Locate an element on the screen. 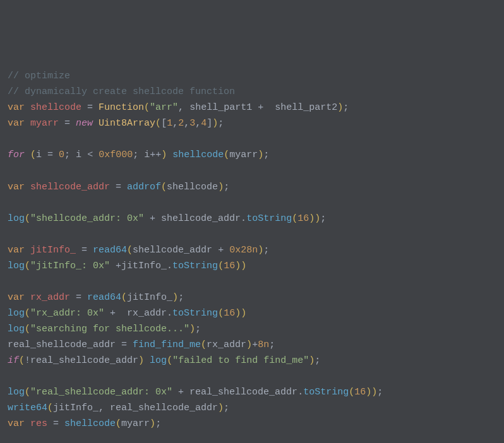 The image size is (504, 443). call-write64: write64 is located at coordinates (28, 408).